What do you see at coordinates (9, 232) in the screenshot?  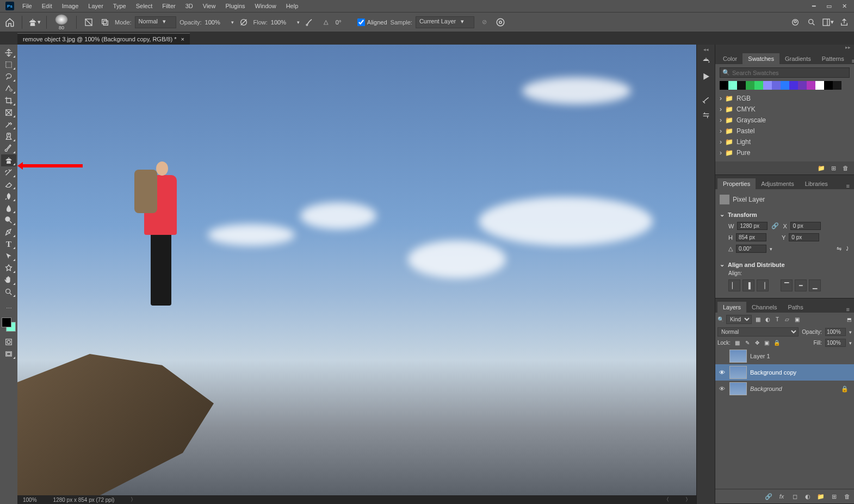 I see `pen-tool` at bounding box center [9, 232].